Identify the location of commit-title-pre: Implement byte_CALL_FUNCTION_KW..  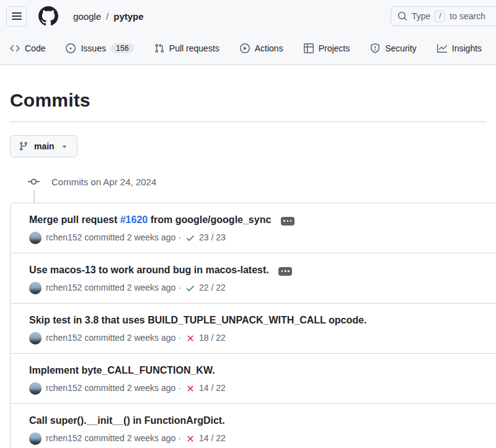
(122, 371).